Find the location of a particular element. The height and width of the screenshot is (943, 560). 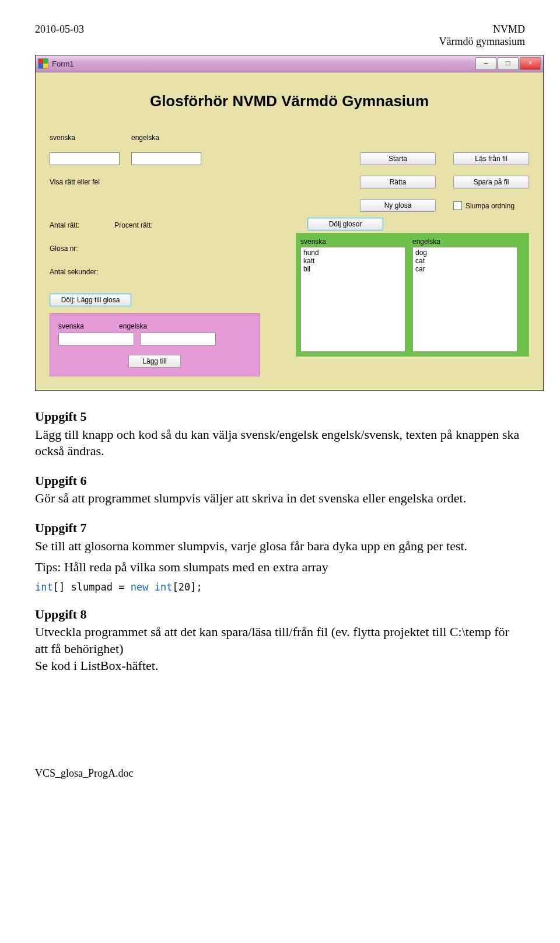

label-antal-ratt: Antal rätt: is located at coordinates (64, 225).